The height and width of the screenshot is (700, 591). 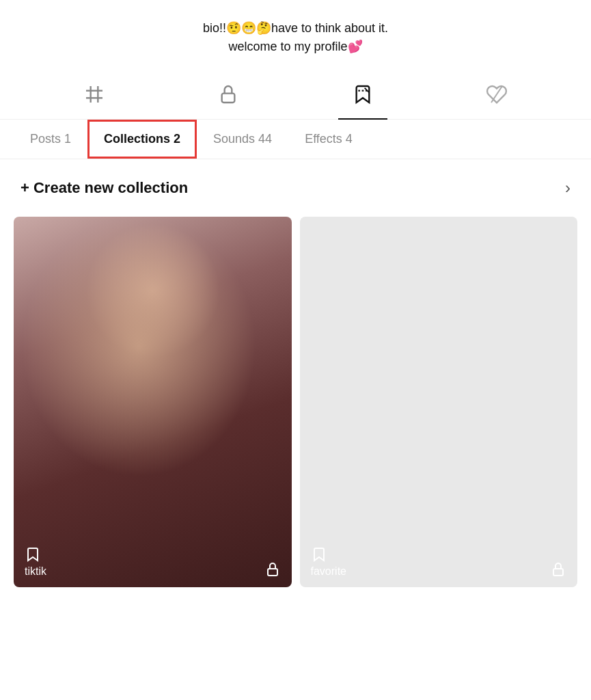 I want to click on collection-overlay-tiktik: tiktik, so click(x=153, y=562).